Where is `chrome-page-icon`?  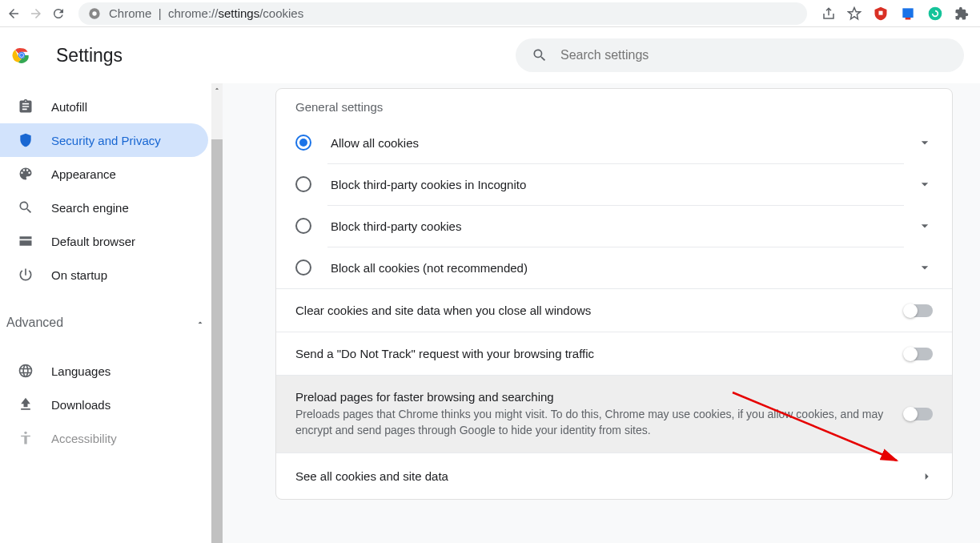
chrome-page-icon is located at coordinates (94, 14).